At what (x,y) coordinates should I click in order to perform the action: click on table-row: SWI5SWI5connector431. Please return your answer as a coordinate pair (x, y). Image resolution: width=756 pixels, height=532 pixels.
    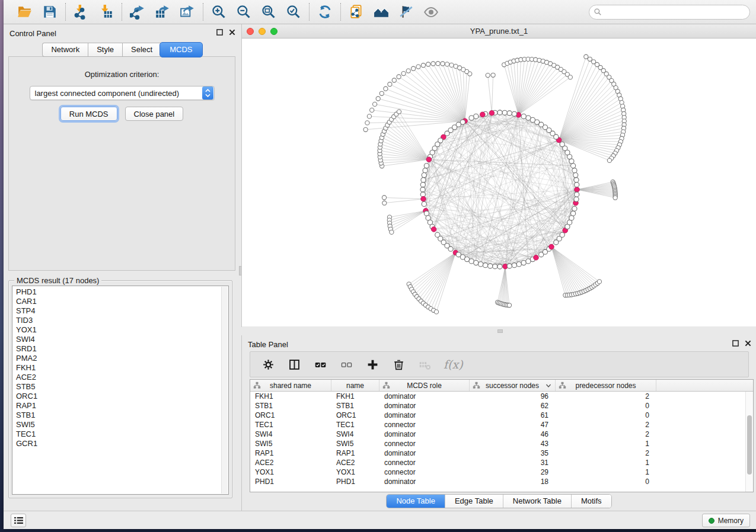
    Looking at the image, I should click on (502, 444).